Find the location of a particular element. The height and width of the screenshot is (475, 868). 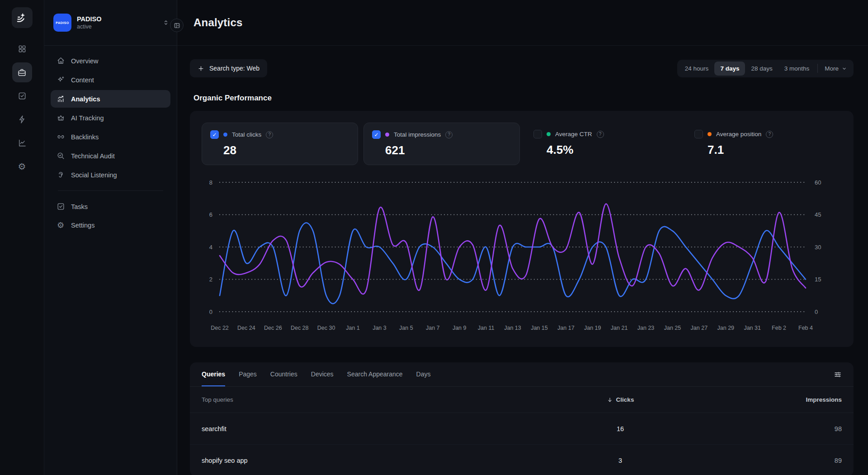

sidebar-nav: Overview Content Analyti is located at coordinates (110, 140).